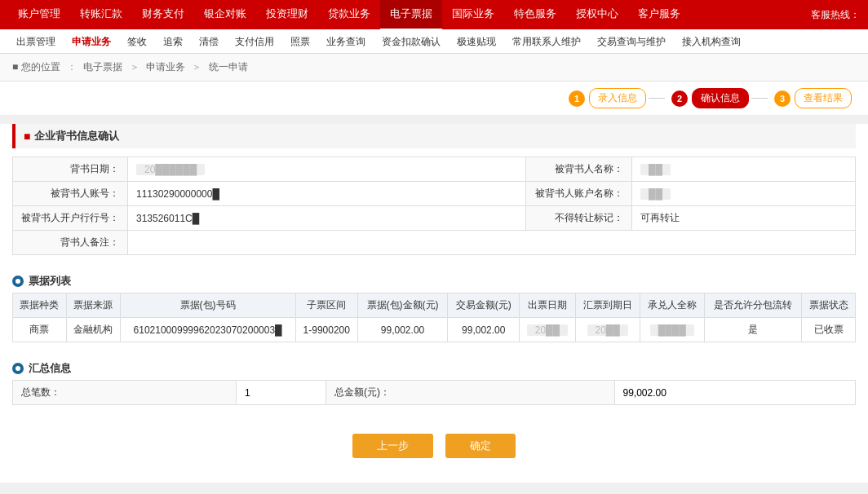 This screenshot has height=494, width=868. I want to click on step-1: 1 录入信息, so click(607, 98).